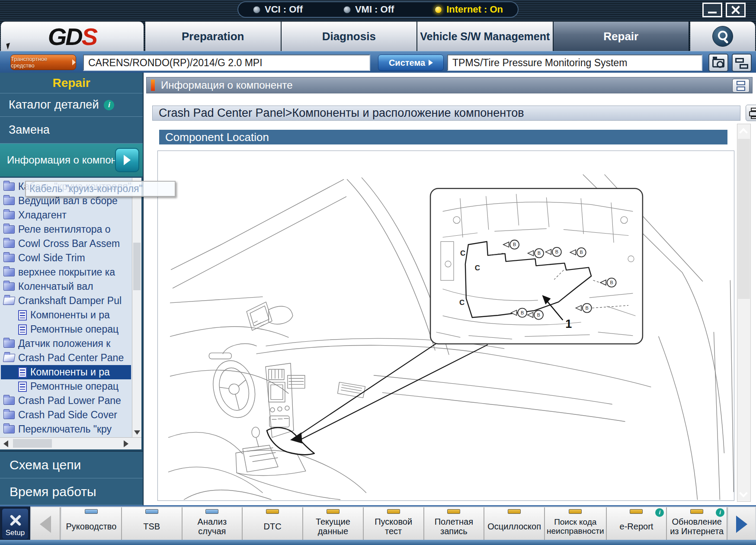 This screenshot has width=756, height=545. What do you see at coordinates (46, 524) in the screenshot?
I see `toolbar-prev-button` at bounding box center [46, 524].